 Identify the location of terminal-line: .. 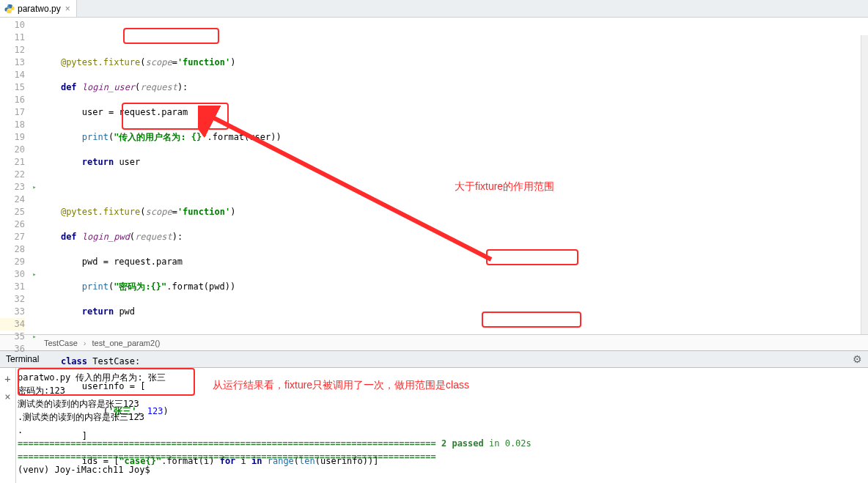
(443, 430).